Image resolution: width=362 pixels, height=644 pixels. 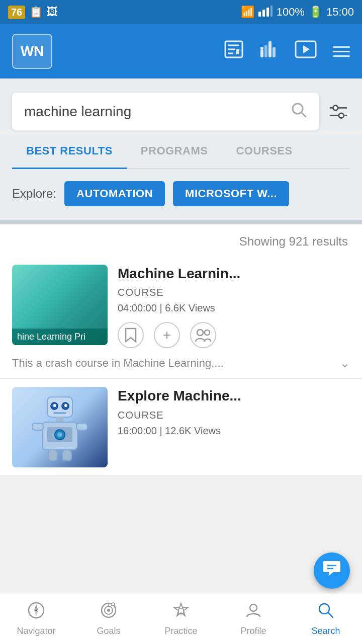 I want to click on play-icon, so click(x=306, y=51).